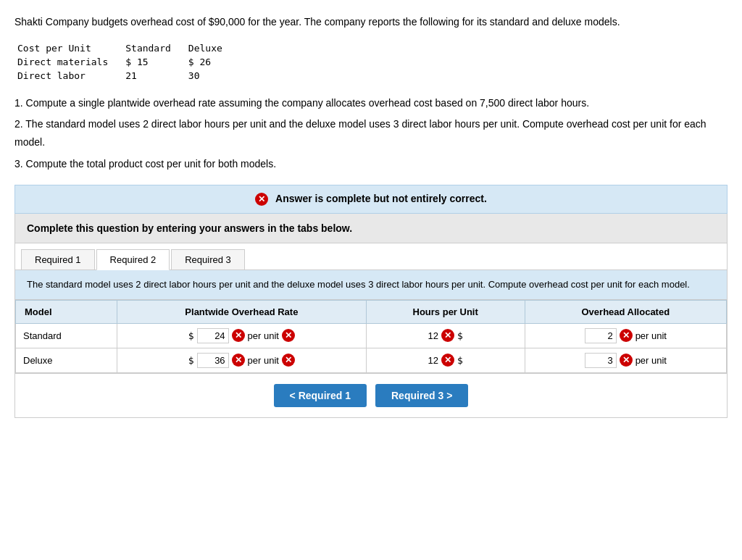  Describe the element at coordinates (371, 199) in the screenshot. I see `answer-banner: ✕ Answer is complete but not entirely co…` at that location.